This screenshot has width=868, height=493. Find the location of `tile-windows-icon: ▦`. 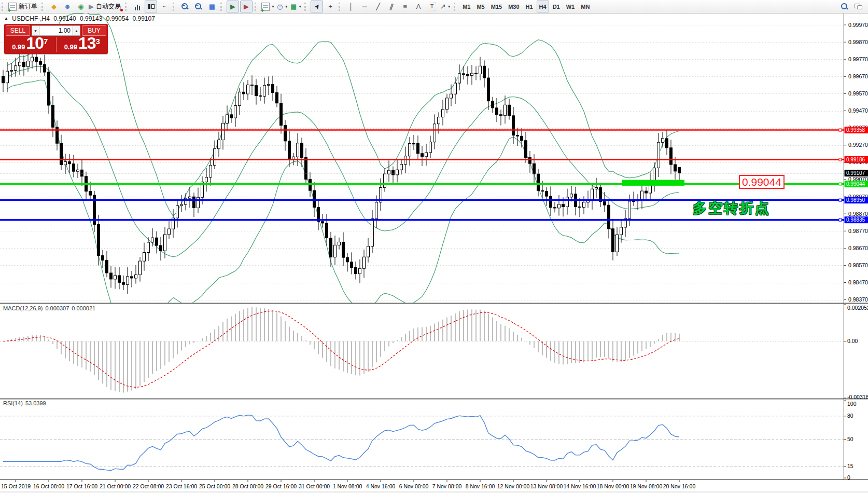

tile-windows-icon: ▦ is located at coordinates (212, 6).